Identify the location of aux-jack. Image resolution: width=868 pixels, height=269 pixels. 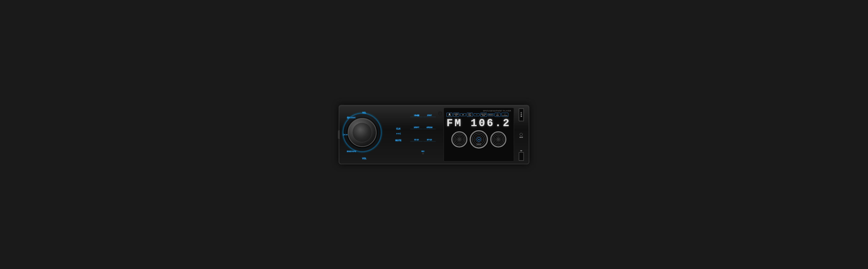
(521, 134).